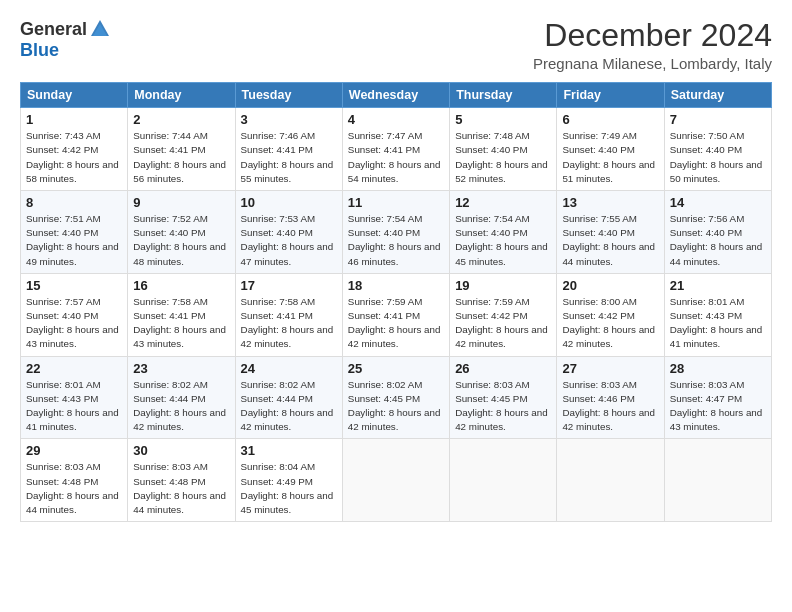  Describe the element at coordinates (180, 157) in the screenshot. I see `day-info: Sunrise: 7:44 AMSunset: 4:41 PMDaylight:…` at that location.